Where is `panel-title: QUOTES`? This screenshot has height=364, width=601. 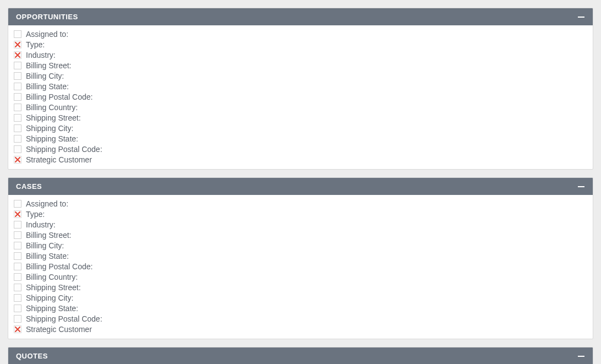
panel-title: QUOTES is located at coordinates (32, 356).